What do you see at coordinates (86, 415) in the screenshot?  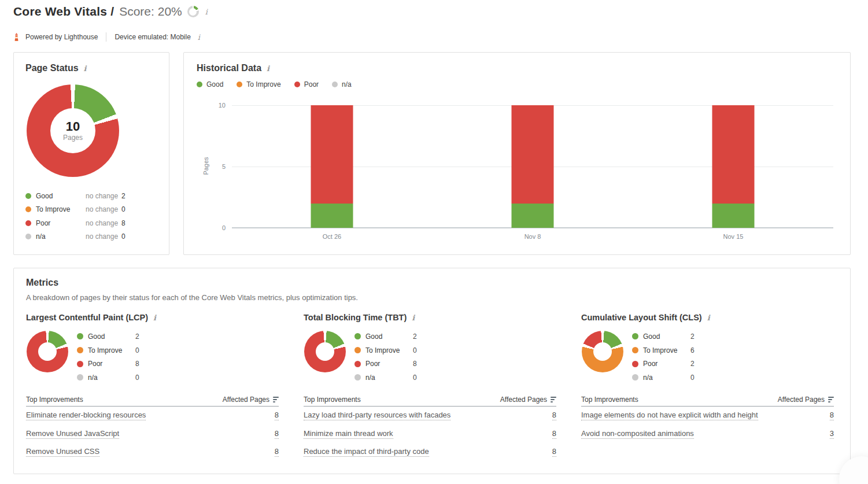 I see `improvement-link: Eliminate render-blocking resources` at bounding box center [86, 415].